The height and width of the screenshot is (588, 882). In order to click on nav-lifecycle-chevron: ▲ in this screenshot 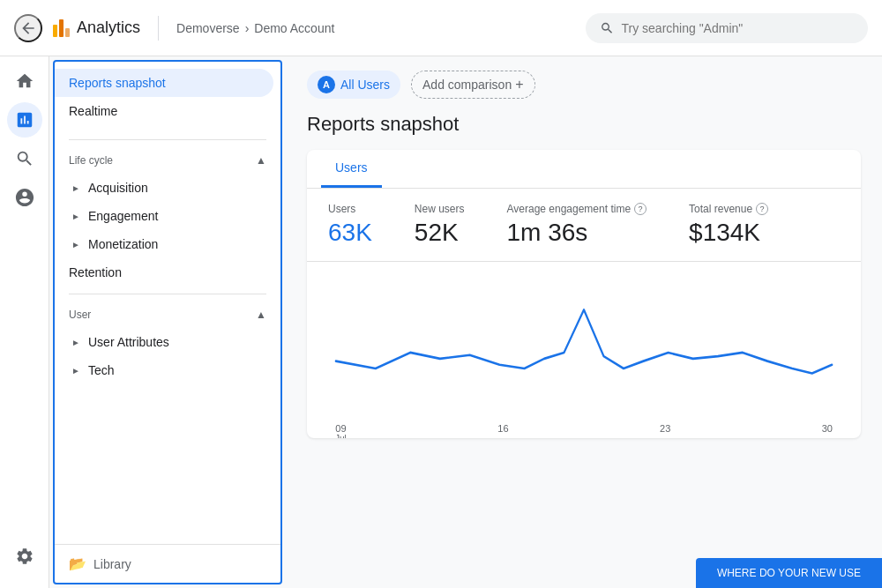, I will do `click(261, 160)`.